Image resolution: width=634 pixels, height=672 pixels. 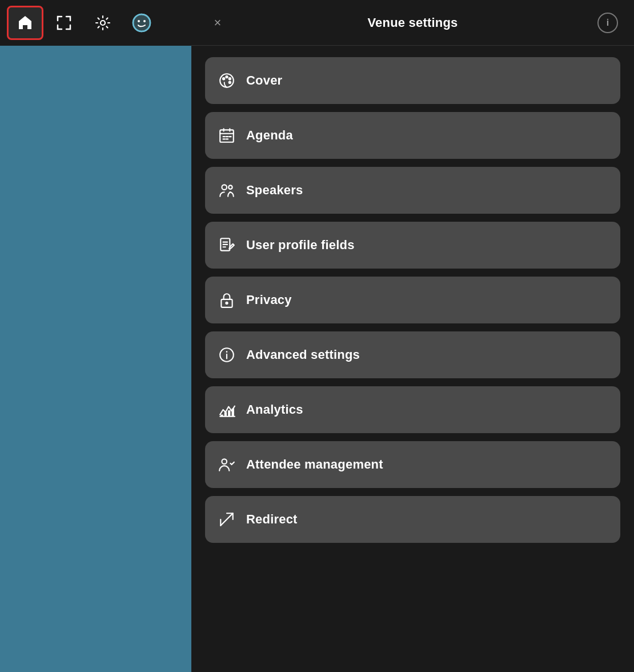 What do you see at coordinates (227, 81) in the screenshot?
I see `palette-icon` at bounding box center [227, 81].